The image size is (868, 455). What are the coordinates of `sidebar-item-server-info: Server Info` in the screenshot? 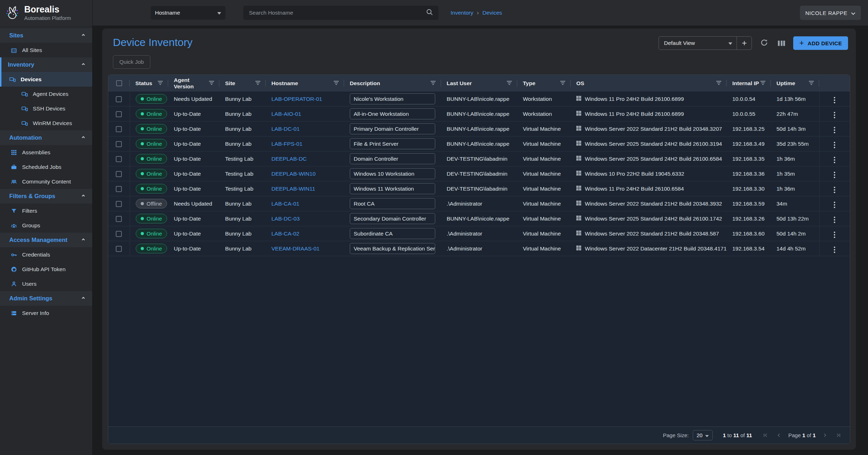 It's located at (46, 313).